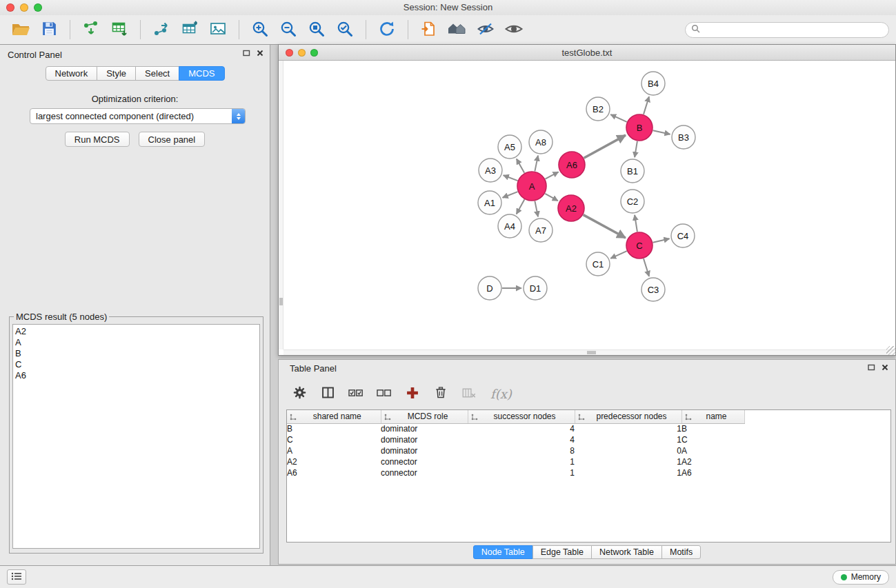 The height and width of the screenshot is (588, 896). Describe the element at coordinates (592, 353) in the screenshot. I see `horizontal-scrollbar-thumb` at that location.